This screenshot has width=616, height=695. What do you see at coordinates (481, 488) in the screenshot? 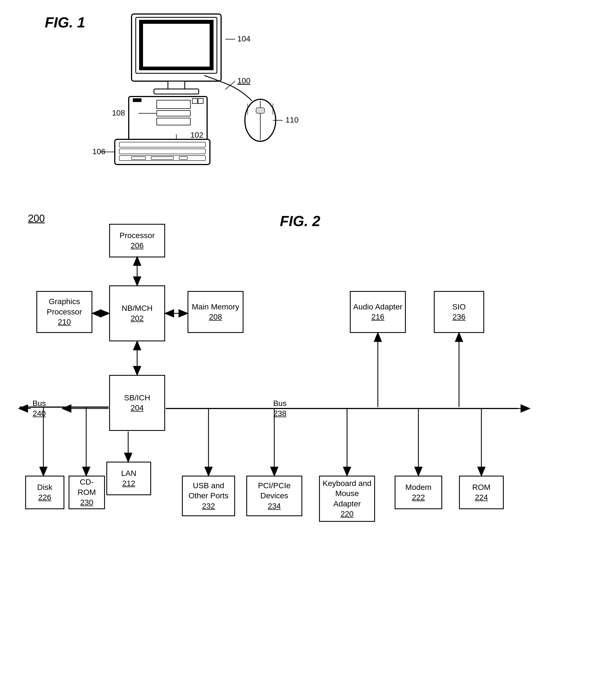
I see `rom-label: ROM` at bounding box center [481, 488].